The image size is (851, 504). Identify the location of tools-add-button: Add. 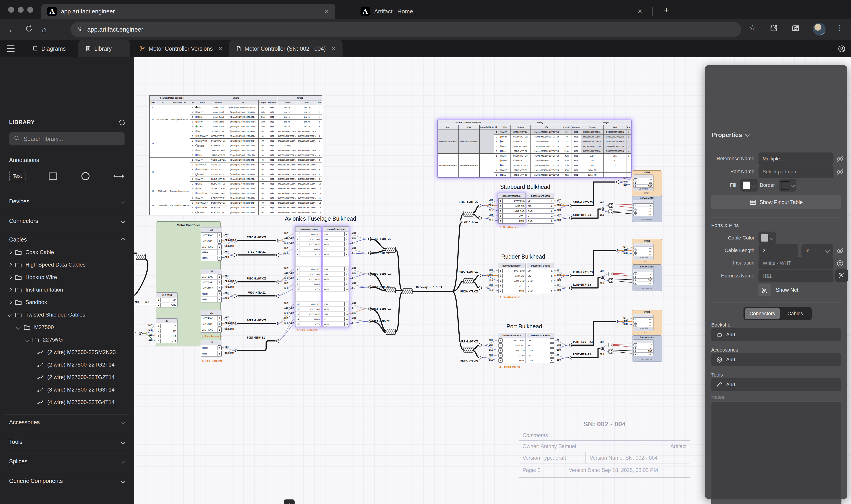
(776, 384).